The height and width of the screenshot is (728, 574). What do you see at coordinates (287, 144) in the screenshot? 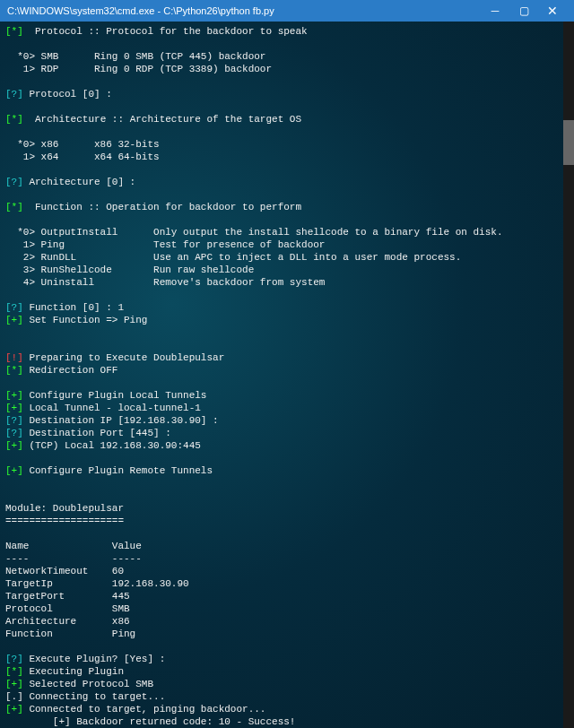
I see `terminal-line: *0> x86 x86 32-bits` at bounding box center [287, 144].